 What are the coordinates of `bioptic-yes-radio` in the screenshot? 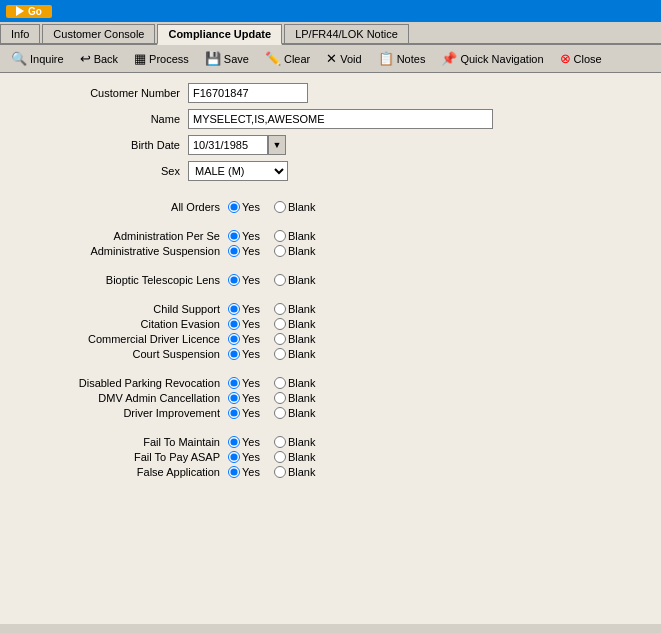 It's located at (234, 280).